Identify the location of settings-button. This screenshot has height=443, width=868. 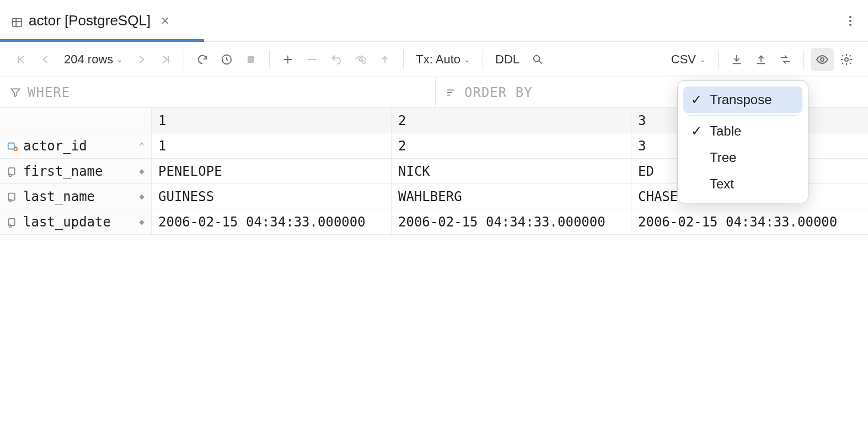
(846, 60).